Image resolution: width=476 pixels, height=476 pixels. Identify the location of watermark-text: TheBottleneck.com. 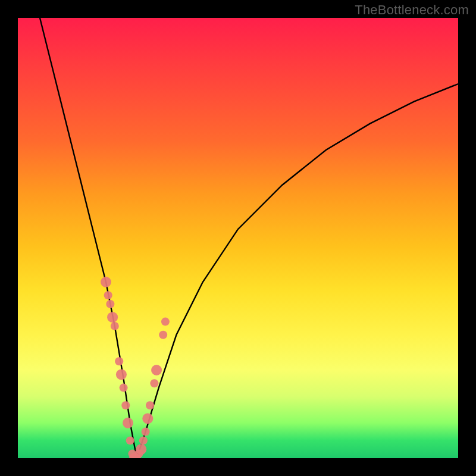
(412, 10).